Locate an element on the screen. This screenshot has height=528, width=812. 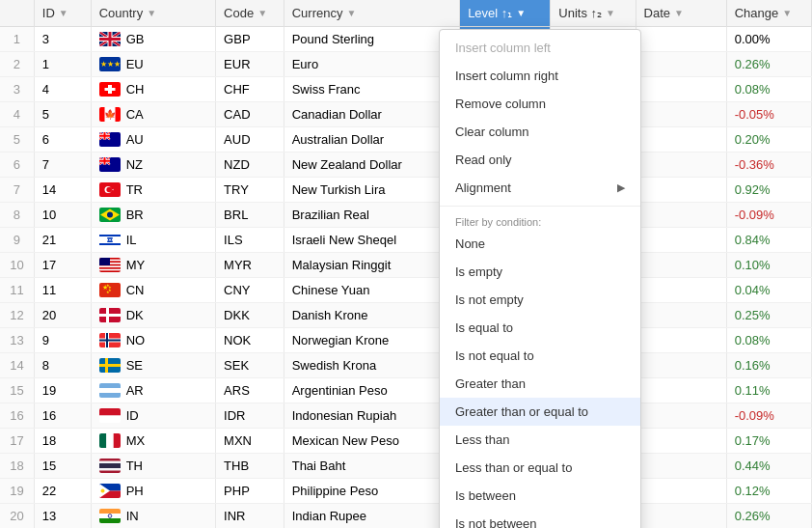
menu-item-insert-col-left-label: Insert column left is located at coordinates (503, 48).